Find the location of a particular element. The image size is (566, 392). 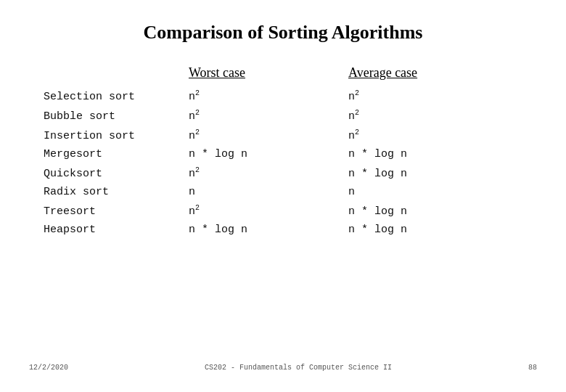

worst-case-header: Worst case is located at coordinates (268, 73).